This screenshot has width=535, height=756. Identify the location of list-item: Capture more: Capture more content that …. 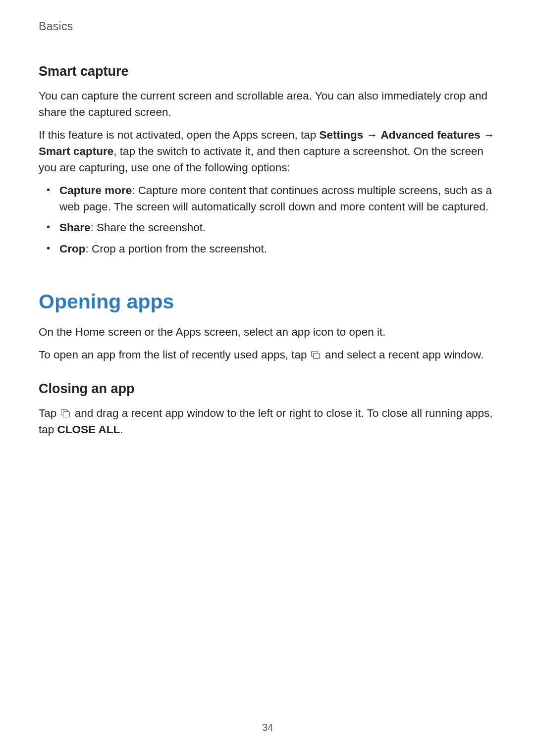
(268, 199).